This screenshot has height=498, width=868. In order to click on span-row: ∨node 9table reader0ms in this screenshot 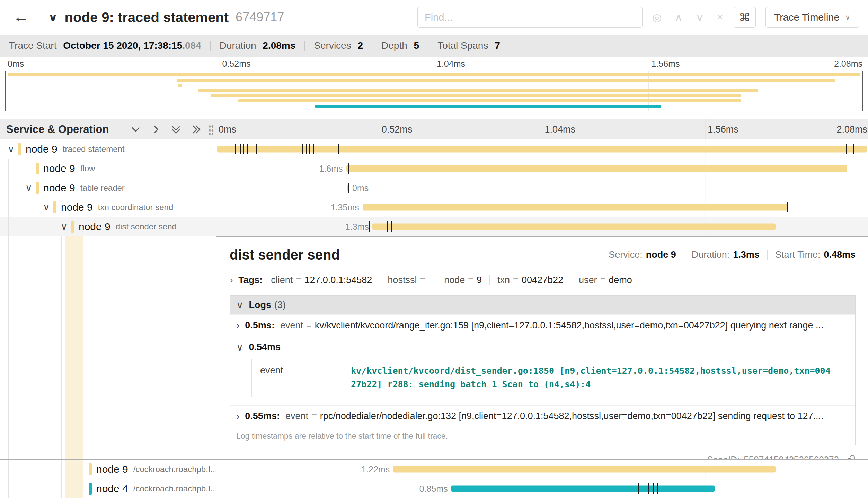, I will do `click(434, 188)`.